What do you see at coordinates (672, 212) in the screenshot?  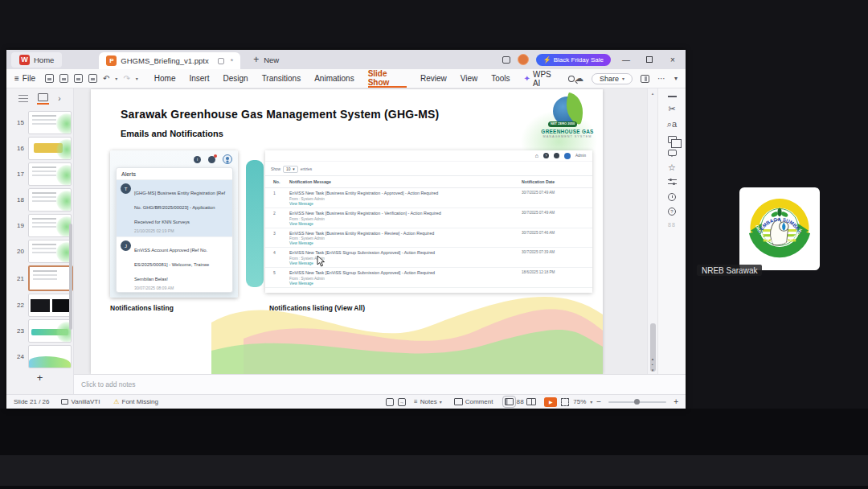 I see `help-icon: ?` at bounding box center [672, 212].